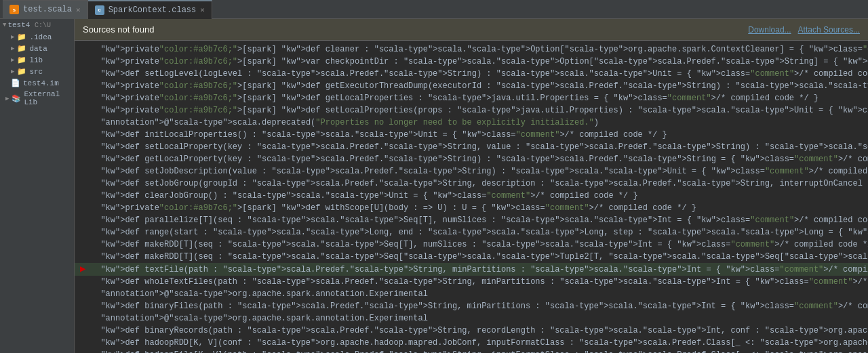 The width and height of the screenshot is (868, 353). What do you see at coordinates (479, 331) in the screenshot?
I see `line-content: "kw">def binaryRecords(path : "scala-typ…` at bounding box center [479, 331].